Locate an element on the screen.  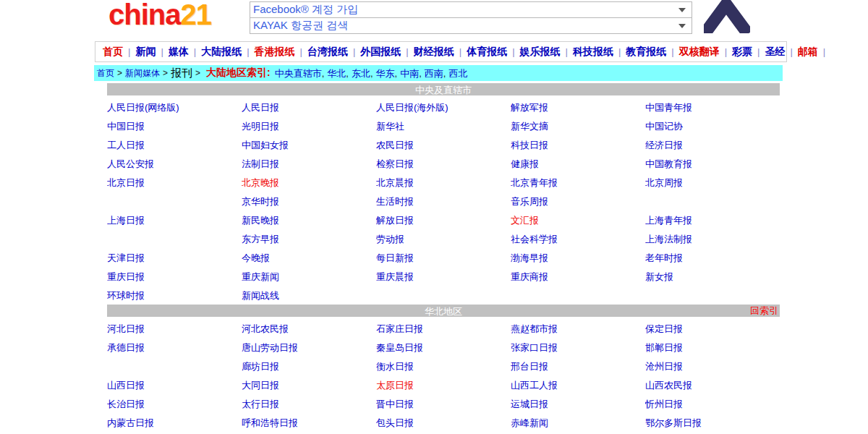
newspaper-link: 新女报 is located at coordinates (660, 276).